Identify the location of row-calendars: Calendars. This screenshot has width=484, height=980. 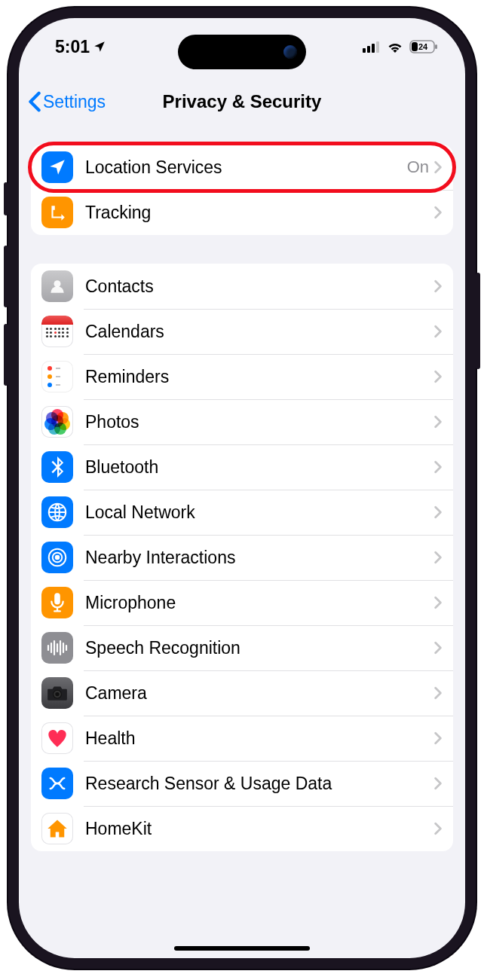
(242, 331).